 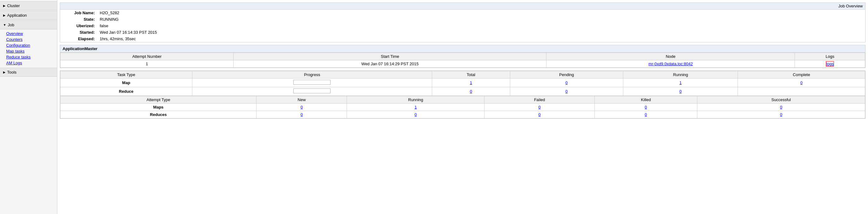 What do you see at coordinates (539, 114) in the screenshot?
I see `reduces-failed-link: 0` at bounding box center [539, 114].